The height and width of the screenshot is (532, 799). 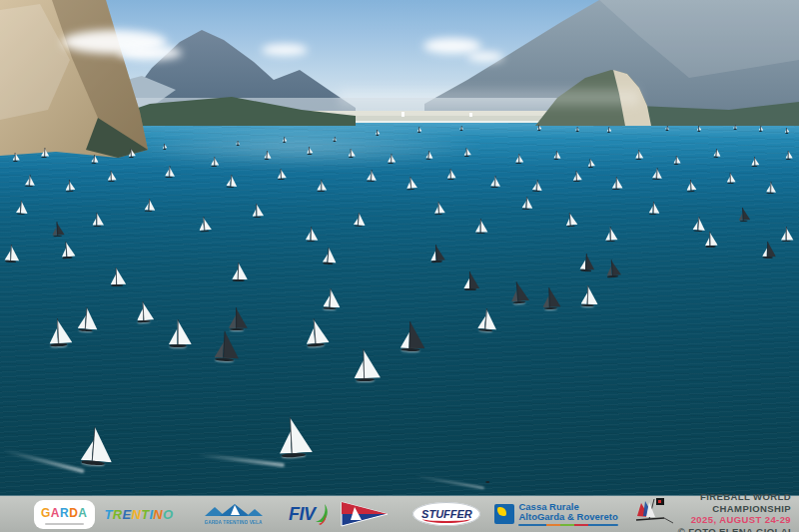 What do you see at coordinates (555, 514) in the screenshot?
I see `cassa-rurale-logo: Cassa Rurale AltoGarda & Rovereto` at bounding box center [555, 514].